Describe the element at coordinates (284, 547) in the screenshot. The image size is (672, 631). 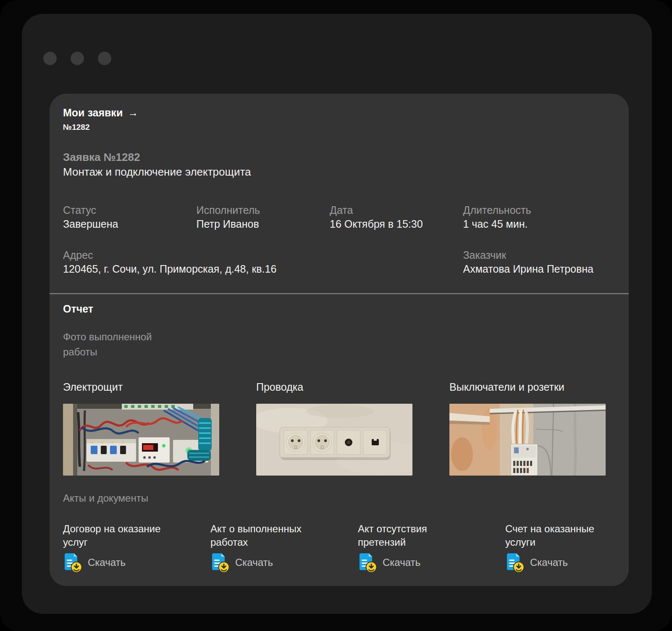
I see `document-item: Акт о выполненных работах` at that location.